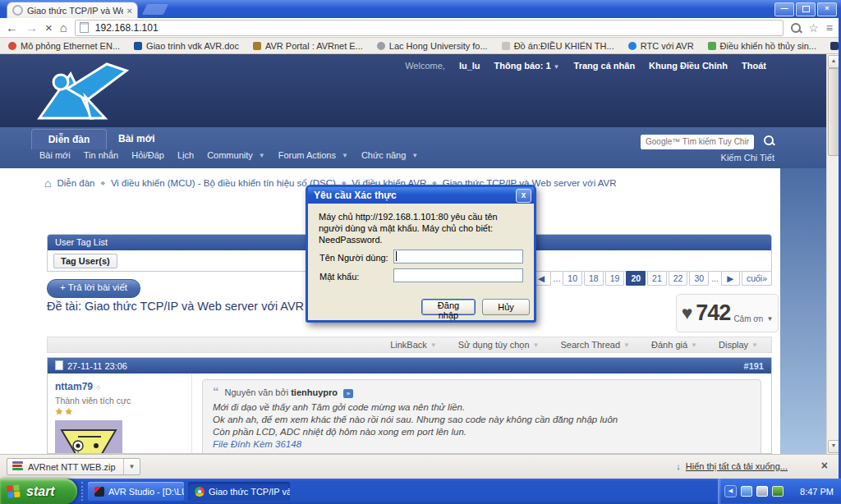  What do you see at coordinates (101, 155) in the screenshot?
I see `menu-item-messages: Tin nhắn` at bounding box center [101, 155].